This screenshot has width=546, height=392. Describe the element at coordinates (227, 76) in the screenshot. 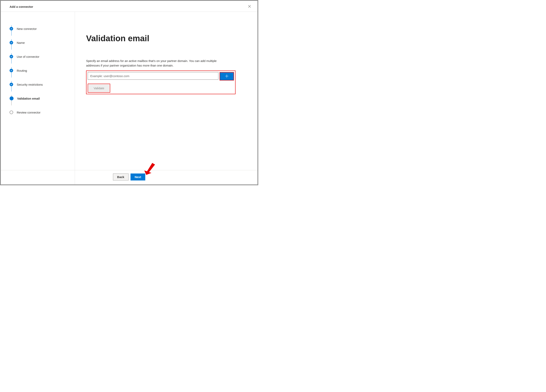

I see `add-button-highlight` at that location.